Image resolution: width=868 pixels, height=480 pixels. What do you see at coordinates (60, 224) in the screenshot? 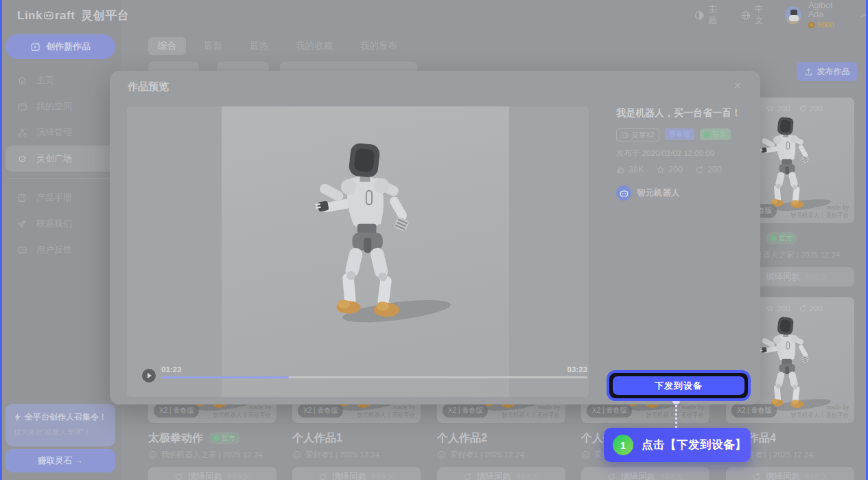
I see `sidebar-item-send: 联系我们` at bounding box center [60, 224].